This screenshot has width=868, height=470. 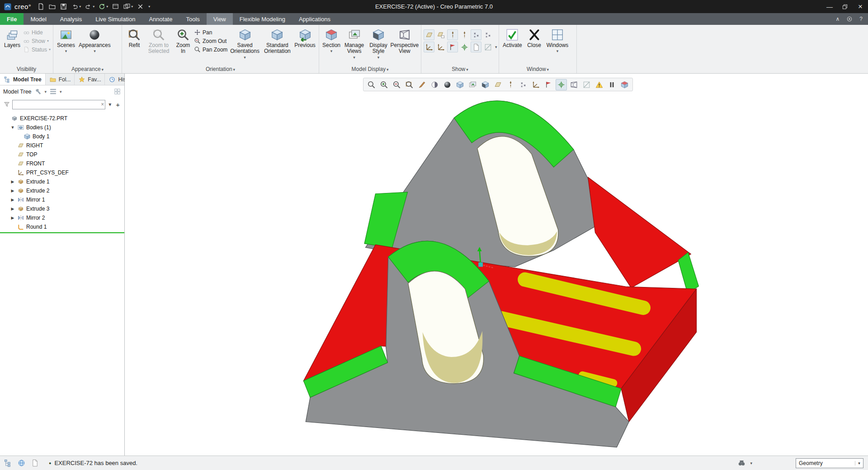 What do you see at coordinates (861, 19) in the screenshot?
I see `help-button: ?` at bounding box center [861, 19].